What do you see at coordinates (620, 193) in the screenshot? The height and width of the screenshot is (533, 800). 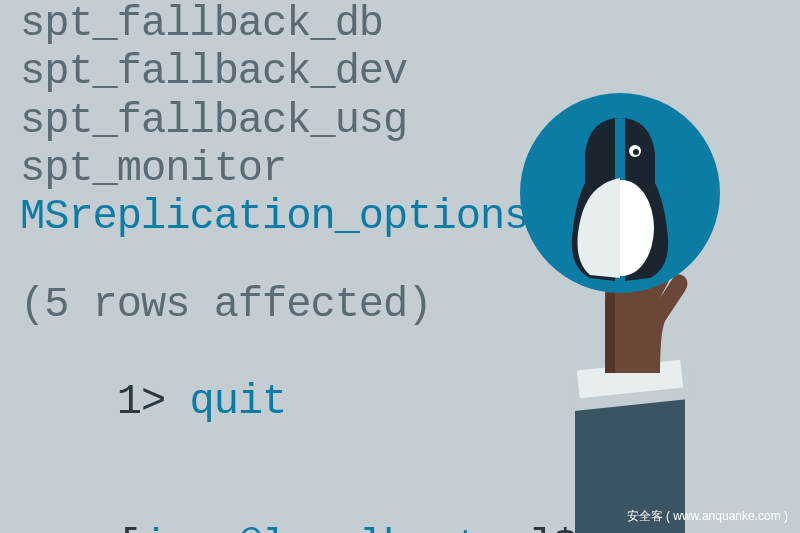 I see `penguin-icon` at bounding box center [620, 193].